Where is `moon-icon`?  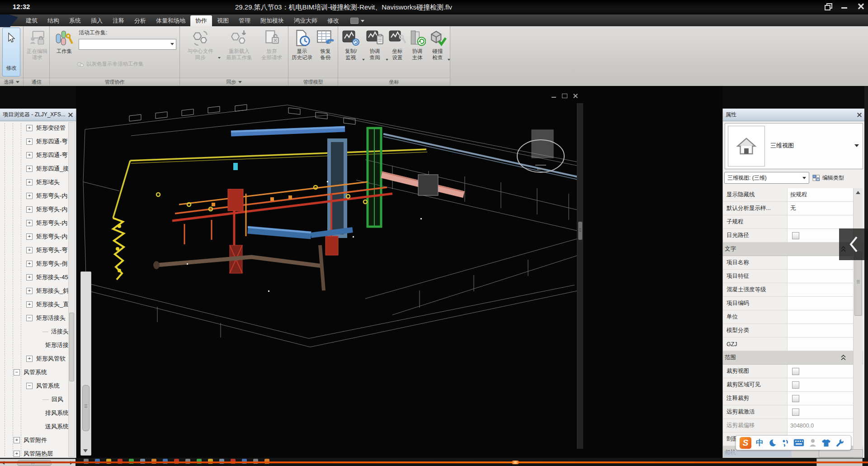
moon-icon is located at coordinates (773, 443).